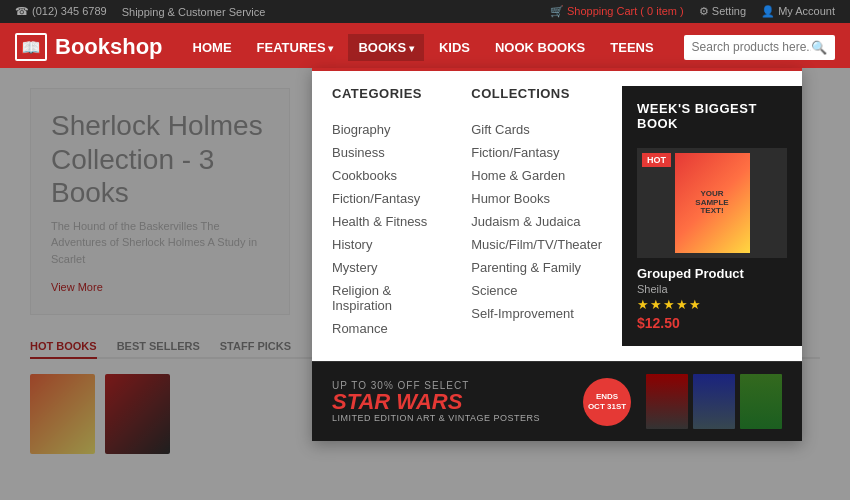 This screenshot has height=500, width=850. Describe the element at coordinates (712, 323) in the screenshot. I see `book-price: $12.50` at that location.